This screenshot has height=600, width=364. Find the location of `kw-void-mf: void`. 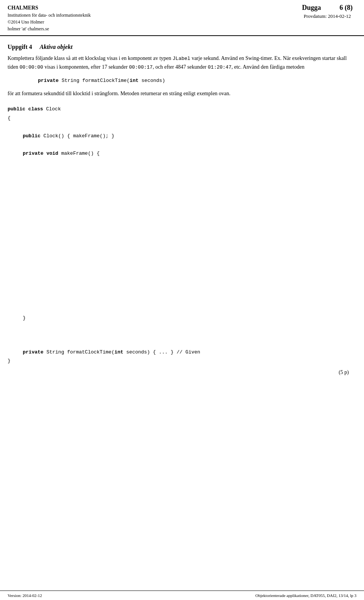

kw-void-mf: void is located at coordinates (52, 153).